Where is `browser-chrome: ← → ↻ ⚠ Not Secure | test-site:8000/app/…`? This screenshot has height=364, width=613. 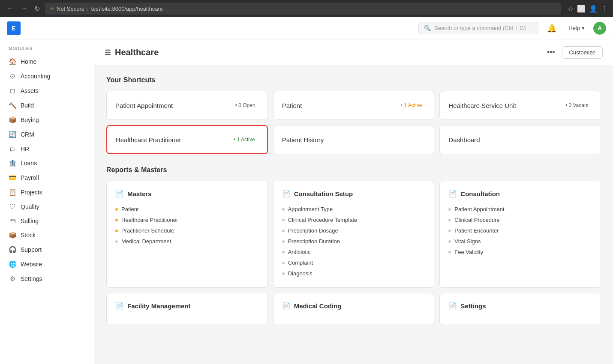 browser-chrome: ← → ↻ ⚠ Not Secure | test-site:8000/app/… is located at coordinates (306, 9).